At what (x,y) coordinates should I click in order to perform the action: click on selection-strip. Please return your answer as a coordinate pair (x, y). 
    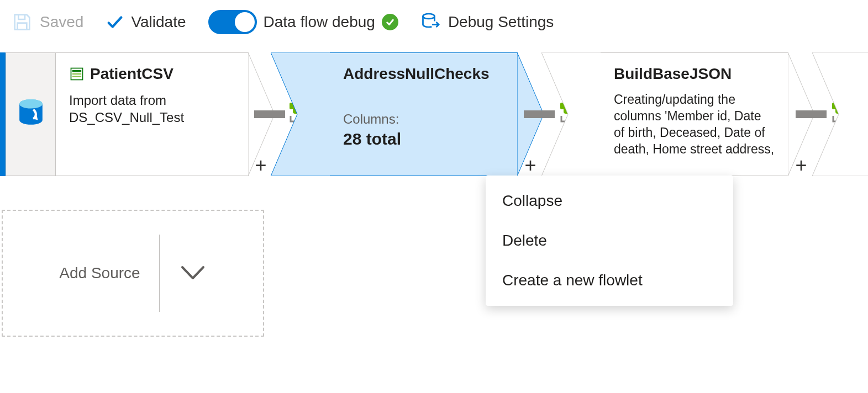
    Looking at the image, I should click on (3, 114).